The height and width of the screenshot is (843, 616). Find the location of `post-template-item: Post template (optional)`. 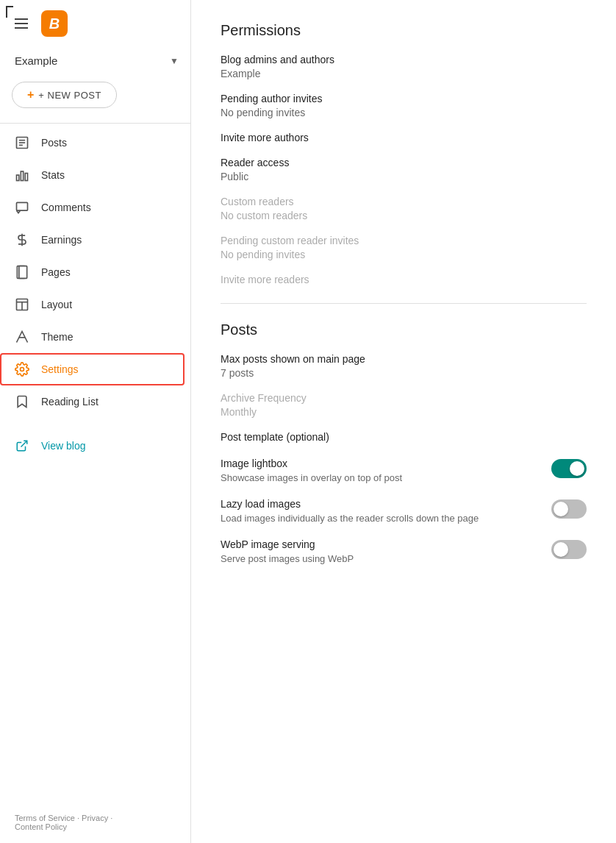

post-template-item: Post template (optional) is located at coordinates (404, 437).